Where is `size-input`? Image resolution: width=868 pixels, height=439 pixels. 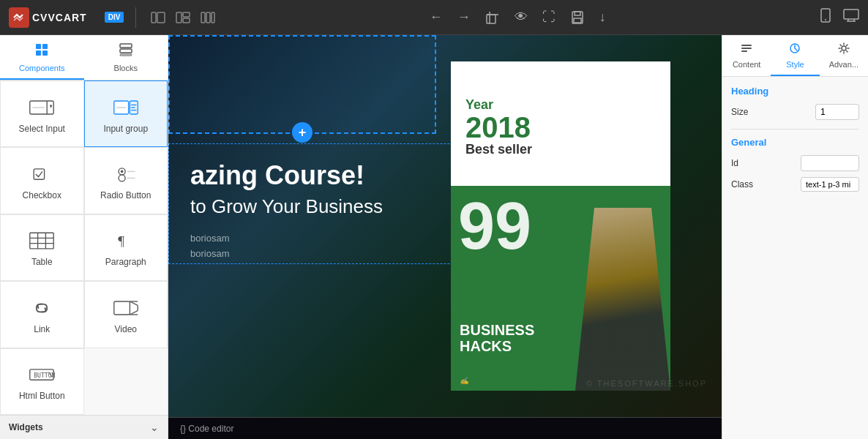 size-input is located at coordinates (837, 112).